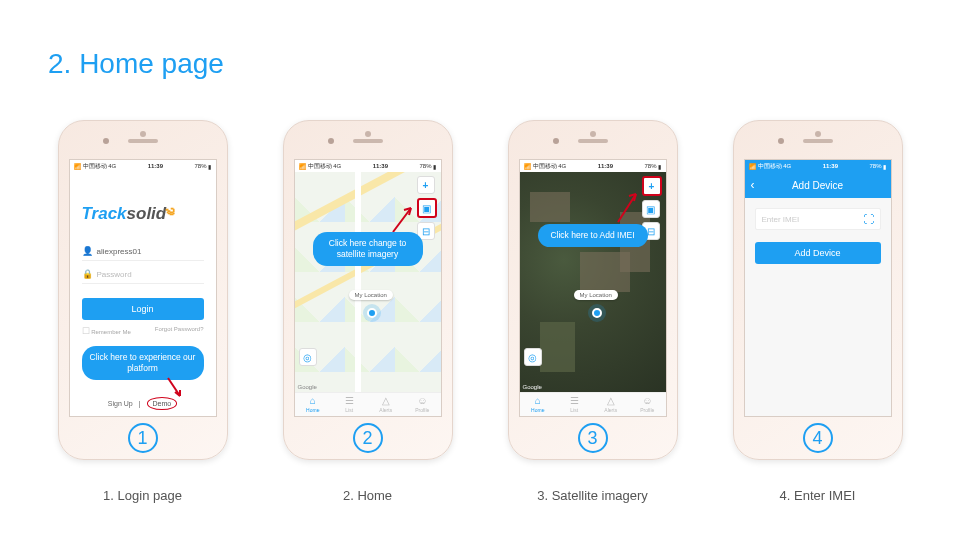  I want to click on signup-link: Sign Up, so click(120, 404).